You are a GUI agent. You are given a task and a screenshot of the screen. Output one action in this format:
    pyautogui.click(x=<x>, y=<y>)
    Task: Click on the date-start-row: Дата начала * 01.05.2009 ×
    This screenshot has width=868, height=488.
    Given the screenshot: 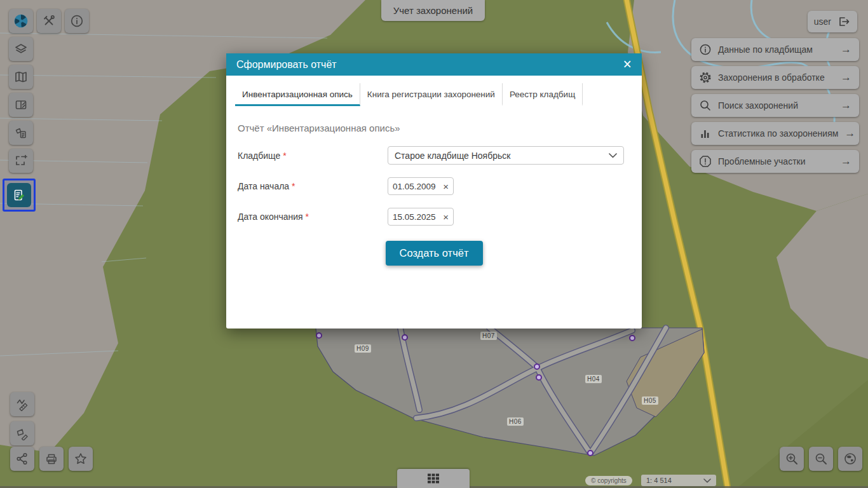 What is the action you would take?
    pyautogui.click(x=434, y=186)
    